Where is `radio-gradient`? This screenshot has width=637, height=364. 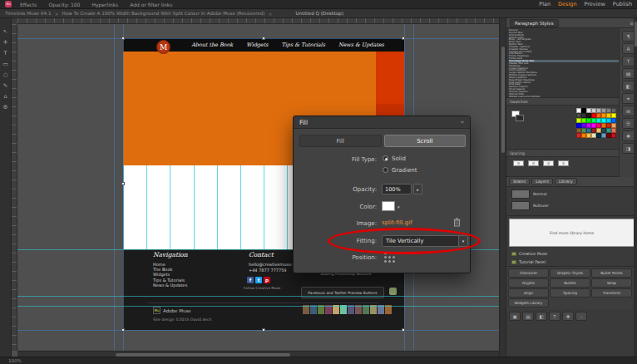
radio-gradient is located at coordinates (386, 170).